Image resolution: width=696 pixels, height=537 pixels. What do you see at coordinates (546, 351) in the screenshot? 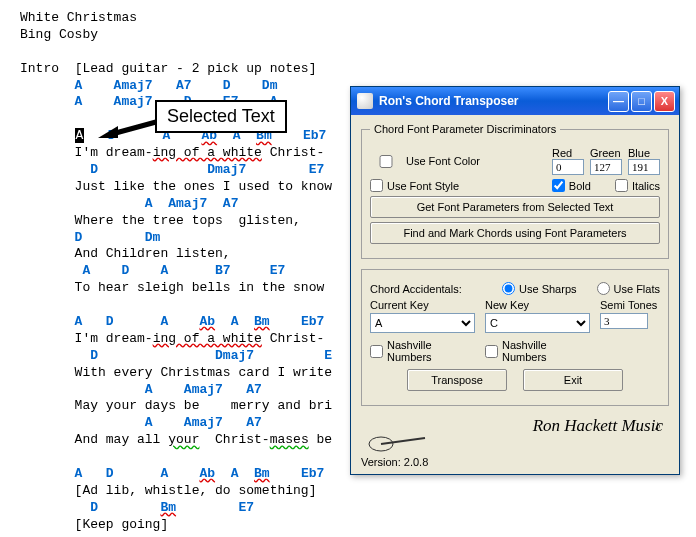
I see `nashville-new-label: Nashville Numbers` at bounding box center [546, 351].